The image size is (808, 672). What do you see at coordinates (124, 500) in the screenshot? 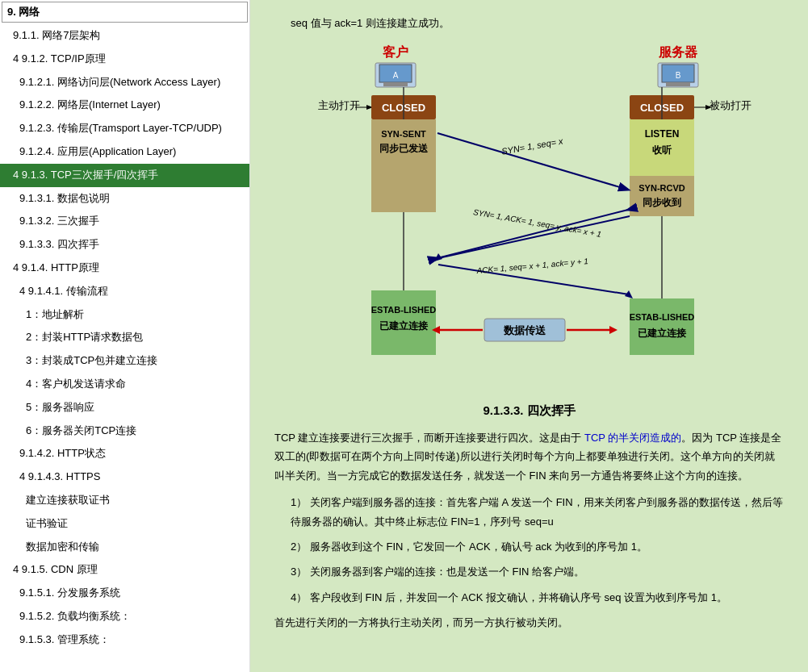
I see `sidebar-item-9.1.4.3.1: 建立连接获取证书` at bounding box center [124, 500].